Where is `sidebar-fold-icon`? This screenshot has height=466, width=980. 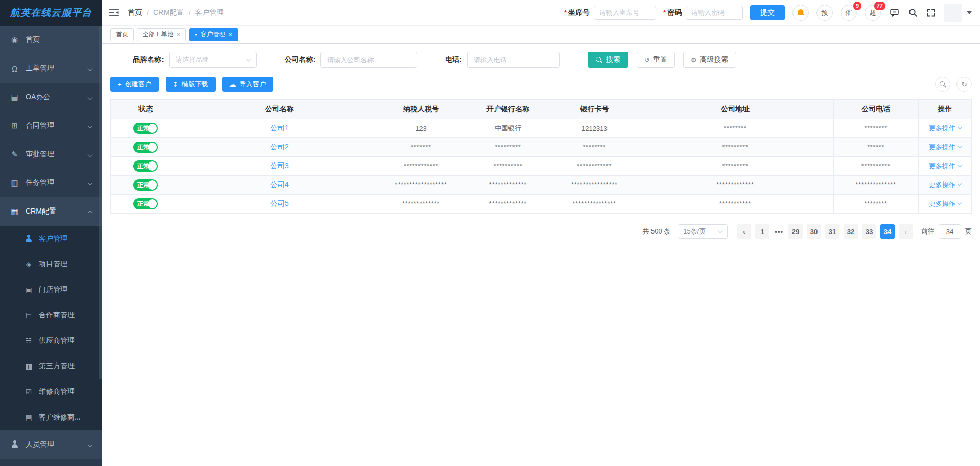 sidebar-fold-icon is located at coordinates (114, 12).